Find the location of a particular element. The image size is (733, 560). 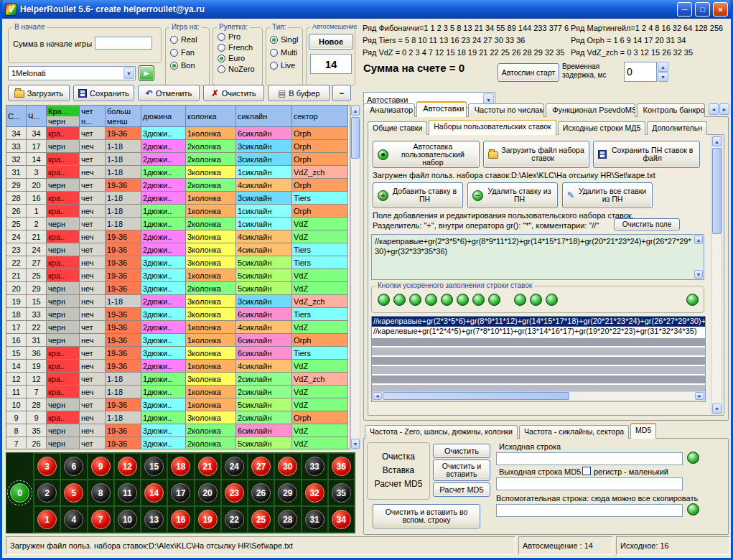

radio-bon: Bon is located at coordinates (184, 65).